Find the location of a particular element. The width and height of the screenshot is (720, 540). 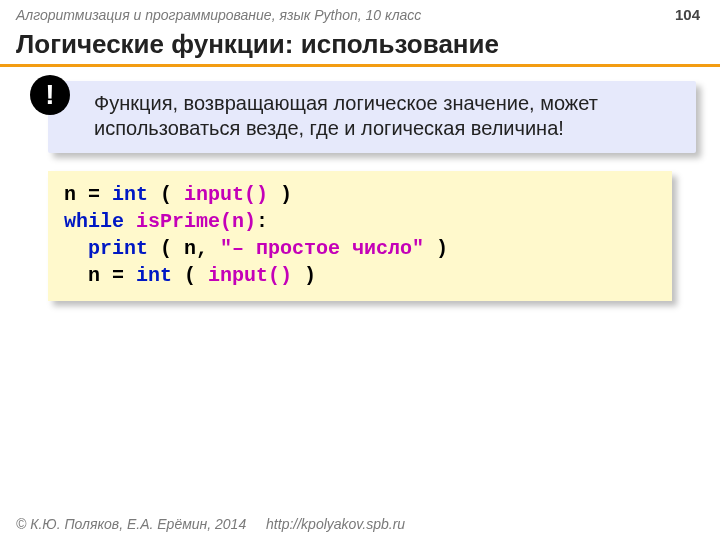

slide-footer: © К.Ю. Поляков, Е.А. Ерёмин, 2014 http:/… is located at coordinates (210, 524).